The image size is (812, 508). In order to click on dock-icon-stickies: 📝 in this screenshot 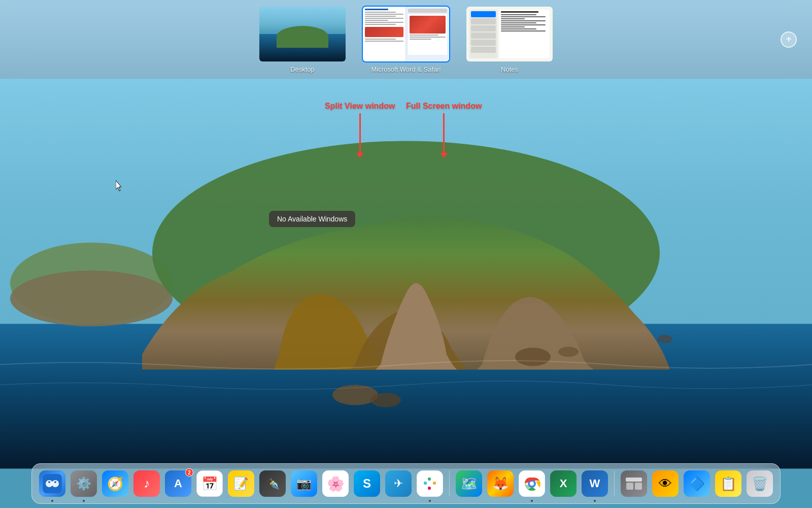, I will do `click(241, 484)`.